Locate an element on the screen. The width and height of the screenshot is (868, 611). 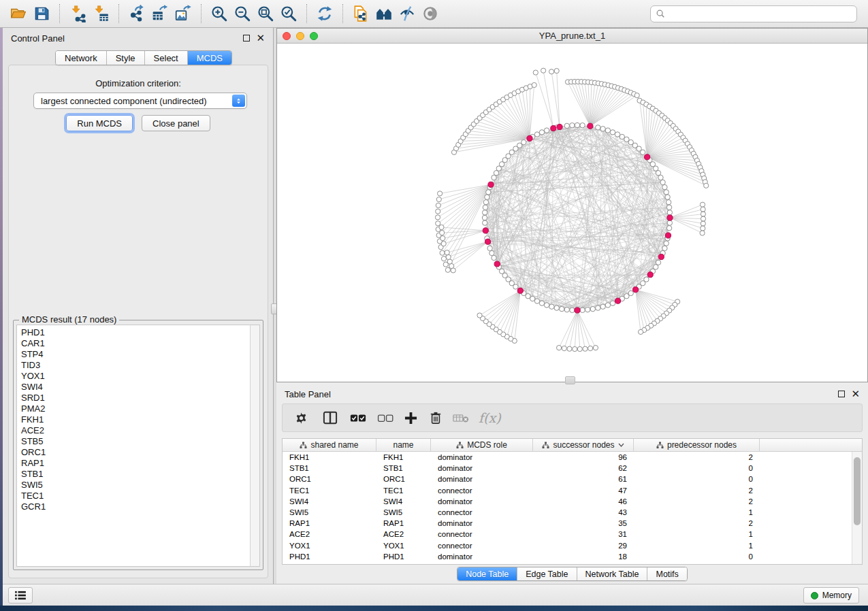
tab-mcds: MCDS is located at coordinates (210, 58).